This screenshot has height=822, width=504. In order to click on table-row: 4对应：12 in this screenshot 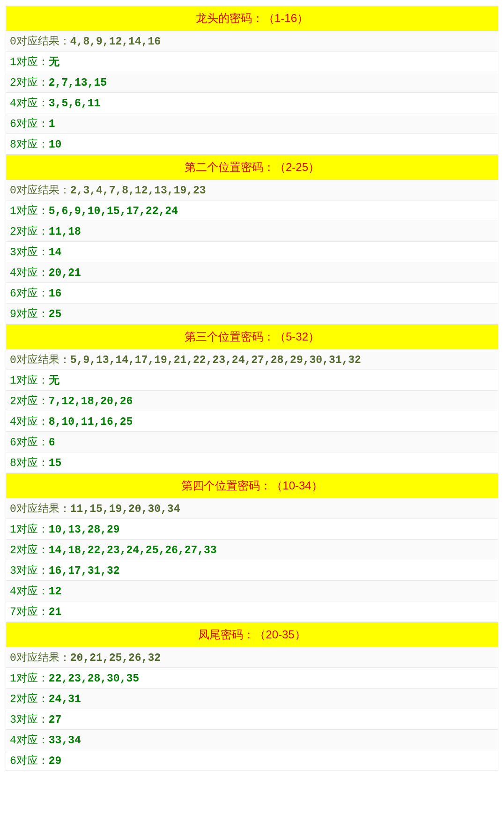, I will do `click(252, 591)`.